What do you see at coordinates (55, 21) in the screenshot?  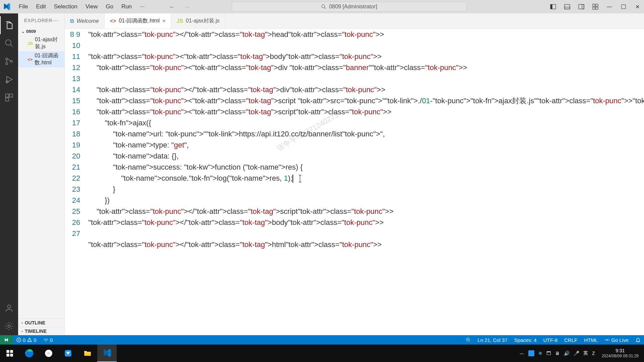 I see `explorer-more-icon: ···` at bounding box center [55, 21].